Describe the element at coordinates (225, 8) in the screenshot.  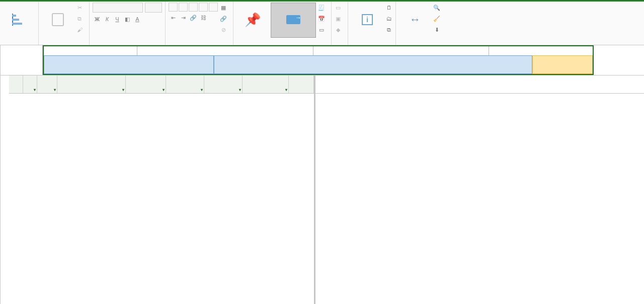
I see `mark-on-track-button: ▦` at that location.